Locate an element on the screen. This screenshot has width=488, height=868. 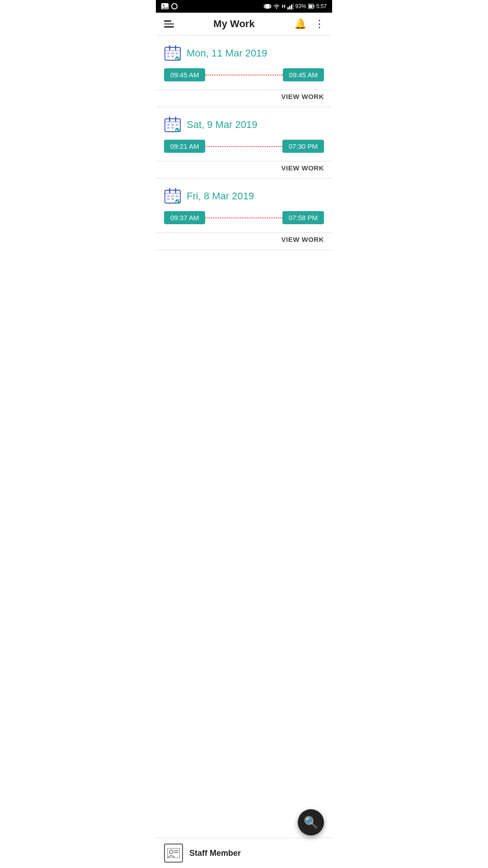
work-item-header: Sat, 9 Mar 2019 is located at coordinates (244, 123).